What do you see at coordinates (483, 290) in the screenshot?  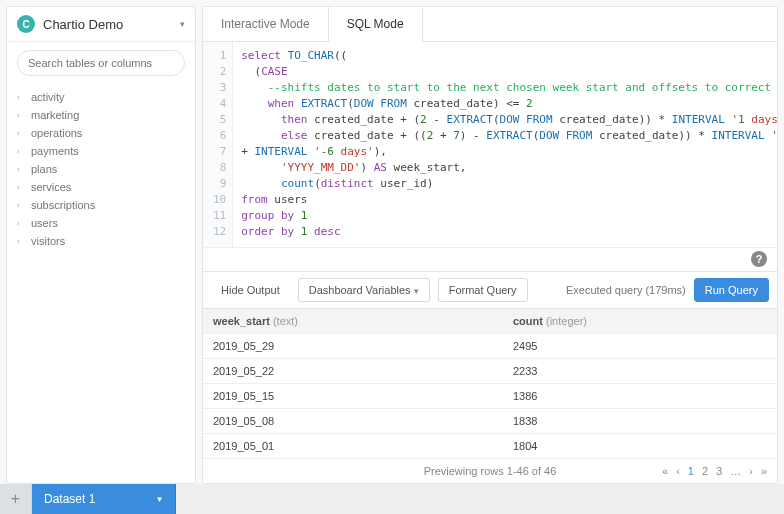 I see `format-query-button: Format Query` at bounding box center [483, 290].